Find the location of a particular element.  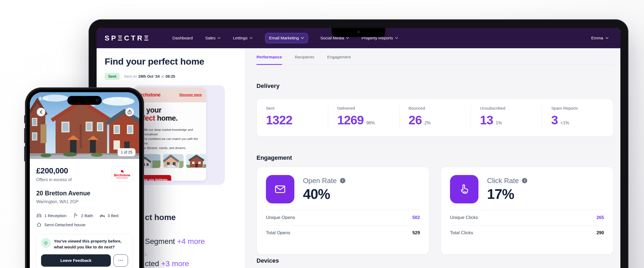

email-paragraph: , With our deep market knowledge and per… is located at coordinates (171, 139).